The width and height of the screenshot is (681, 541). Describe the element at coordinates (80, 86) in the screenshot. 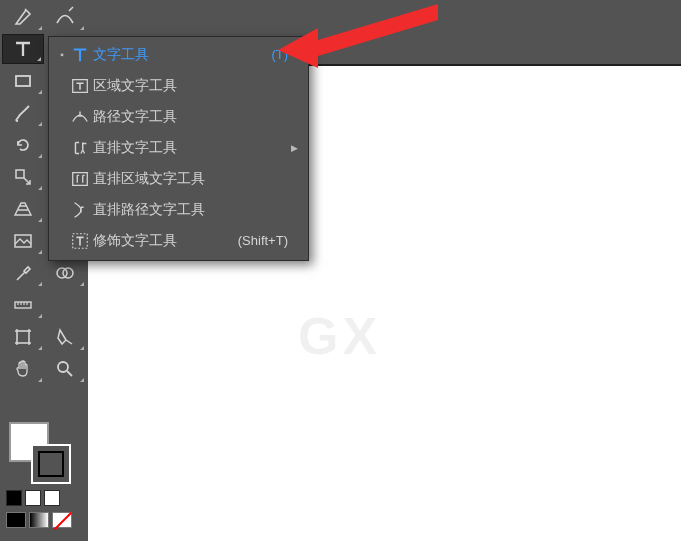

I see `area-type-icon` at that location.